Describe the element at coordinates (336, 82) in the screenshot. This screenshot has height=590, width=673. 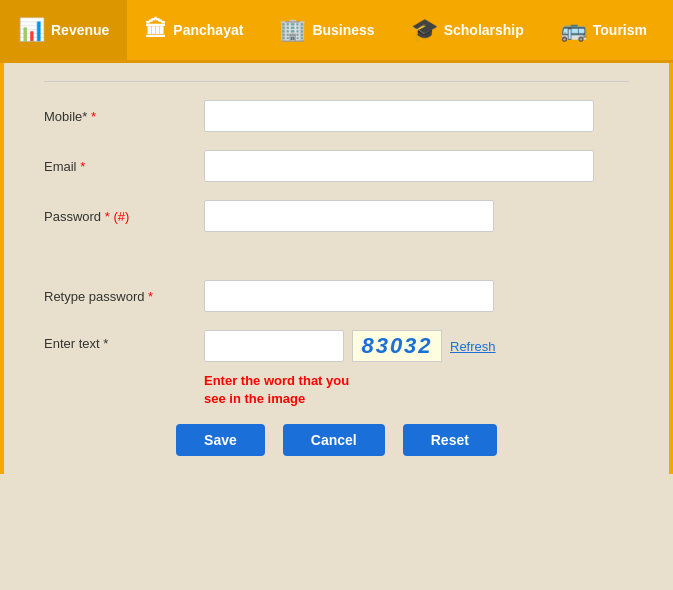
I see `top-divider` at that location.